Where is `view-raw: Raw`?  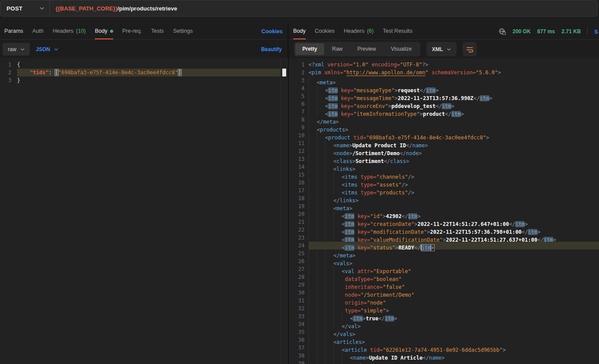
view-raw: Raw is located at coordinates (337, 49).